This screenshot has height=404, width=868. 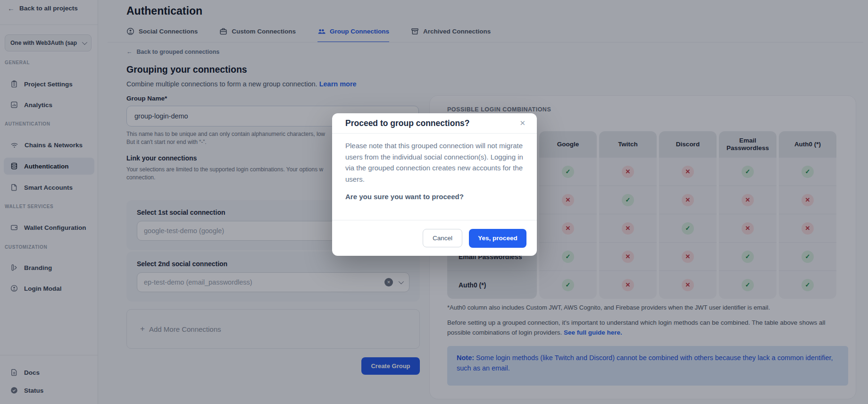 What do you see at coordinates (431, 124) in the screenshot?
I see `dialog-title: Proceed to group connections?` at bounding box center [431, 124].